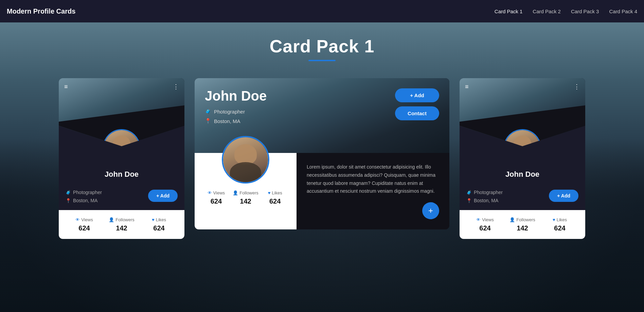 This screenshot has height=312, width=644. I want to click on card-left-name: John Doe, so click(122, 174).